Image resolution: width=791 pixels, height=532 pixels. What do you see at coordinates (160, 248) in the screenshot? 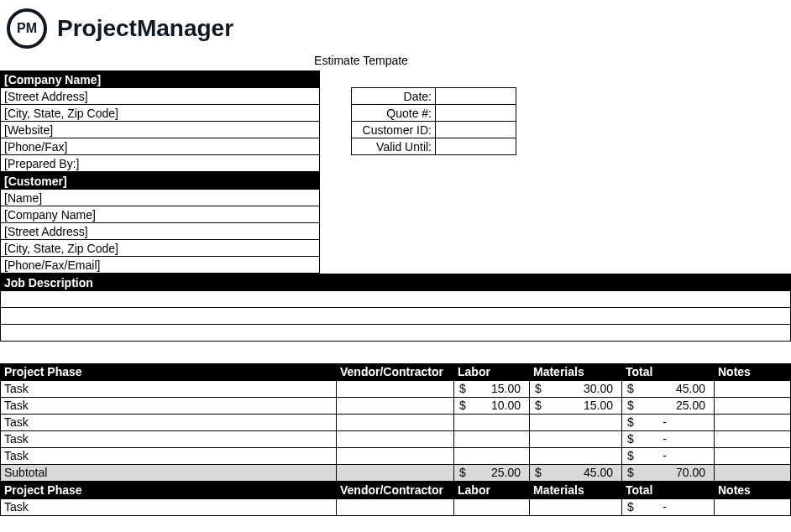
I see `customer-citystate: [City, State, Zip Code]` at bounding box center [160, 248].